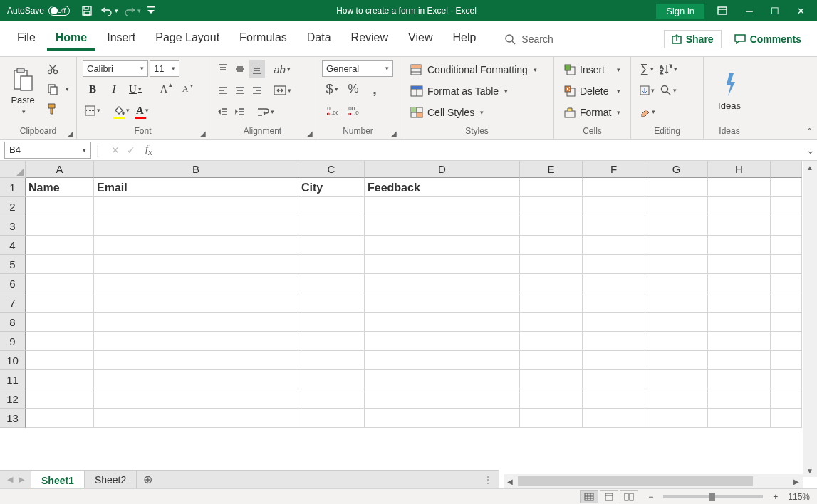 This screenshot has height=504, width=817. Describe the element at coordinates (149, 150) in the screenshot. I see `fx-icon: fx` at that location.